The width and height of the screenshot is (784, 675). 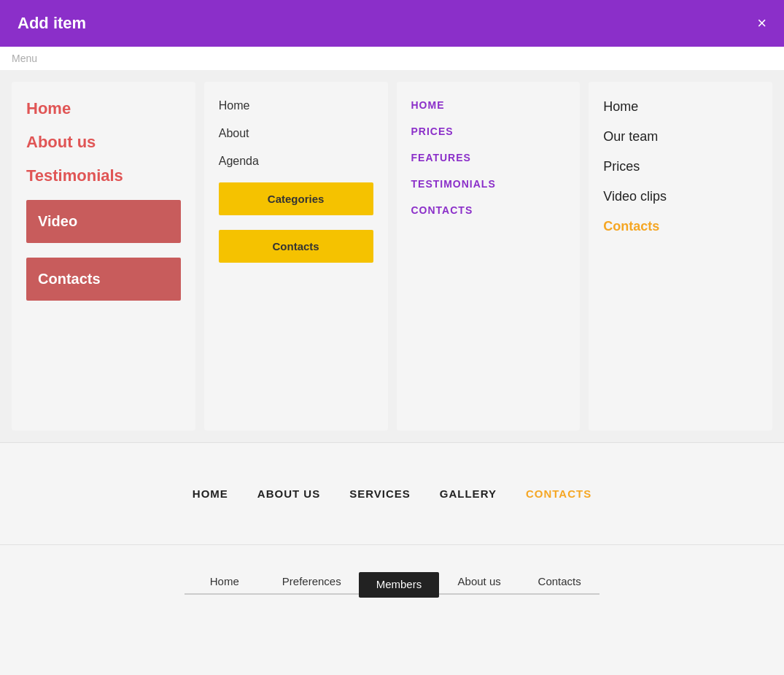 What do you see at coordinates (104, 176) in the screenshot?
I see `card1-testimonials: Testimonials` at bounding box center [104, 176].